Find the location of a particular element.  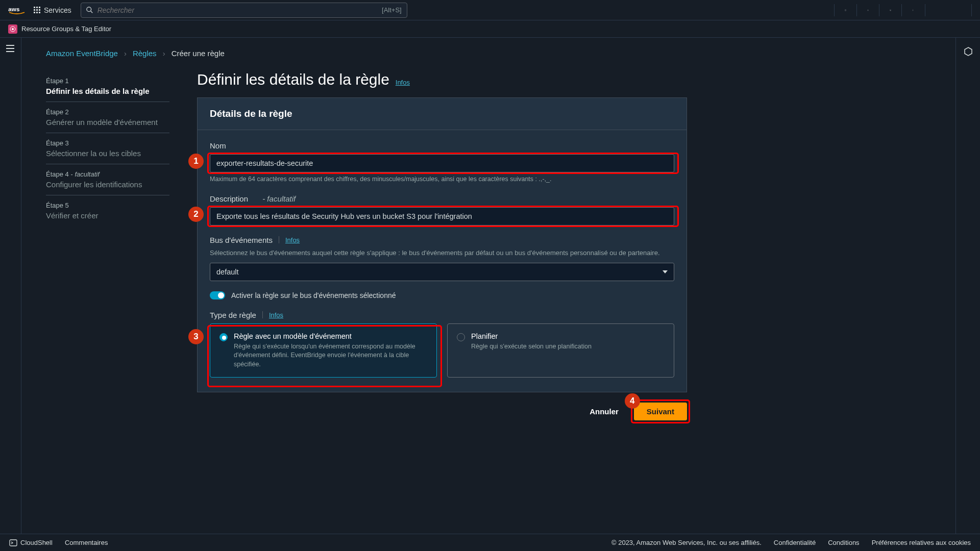

enable-rule-toggle-row: Activer la règle sur le bus d'événements… is located at coordinates (442, 295).